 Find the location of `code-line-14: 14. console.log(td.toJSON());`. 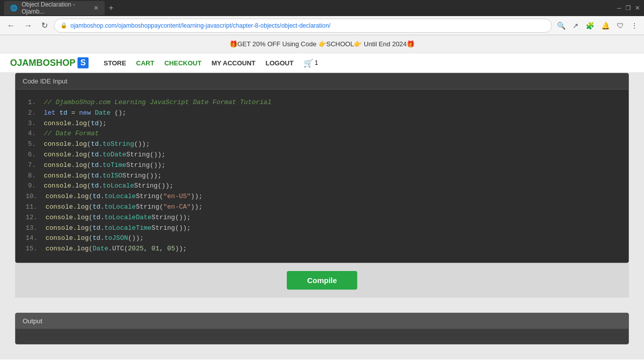

code-line-14: 14. console.log(td.toJSON()); is located at coordinates (322, 238).